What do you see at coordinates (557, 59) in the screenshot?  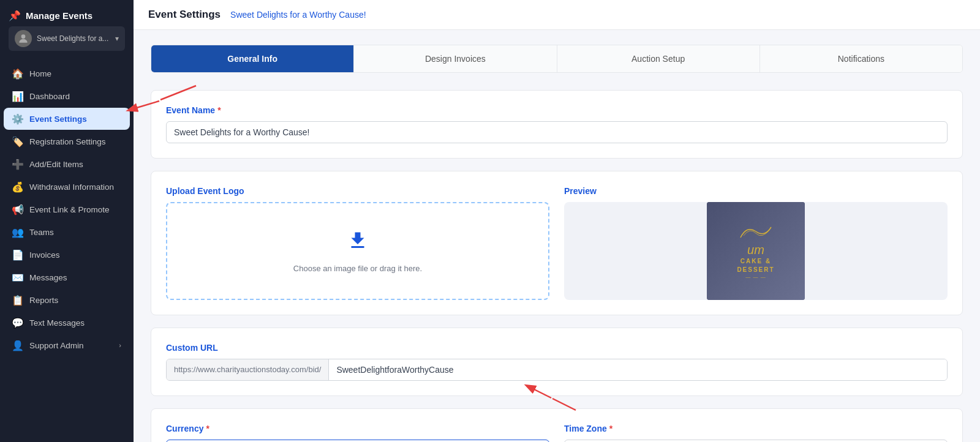 I see `tab-bar: General Info Design Invoices Auction Set…` at bounding box center [557, 59].